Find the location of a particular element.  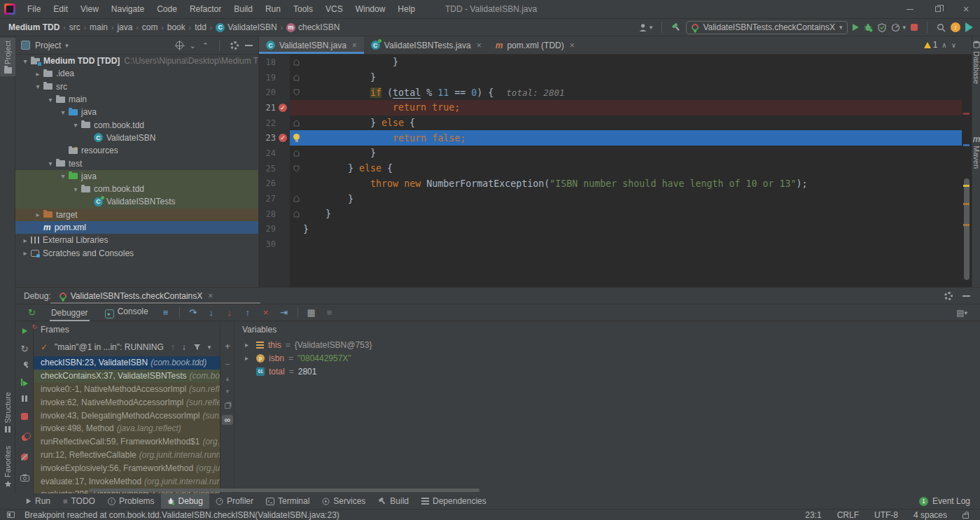

pause-program-icon is located at coordinates (24, 399).